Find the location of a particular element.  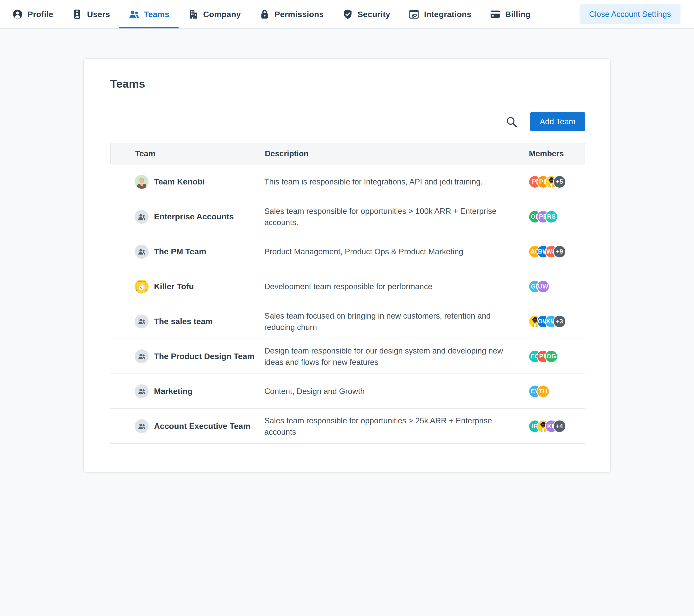

tab-label: Permissions is located at coordinates (299, 14).